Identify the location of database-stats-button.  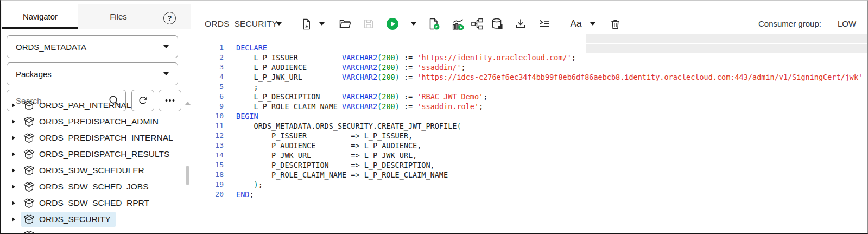
(497, 24).